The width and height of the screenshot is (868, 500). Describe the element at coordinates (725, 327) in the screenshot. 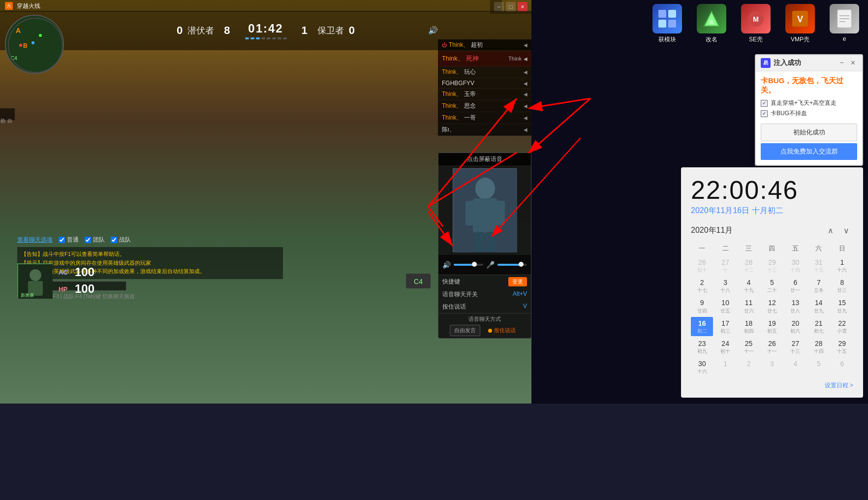

I see `cal-day-17: 17初三` at that location.